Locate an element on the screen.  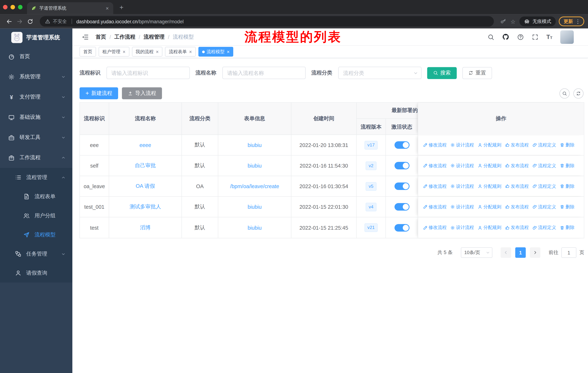
current-page-button: 1 is located at coordinates (521, 253).